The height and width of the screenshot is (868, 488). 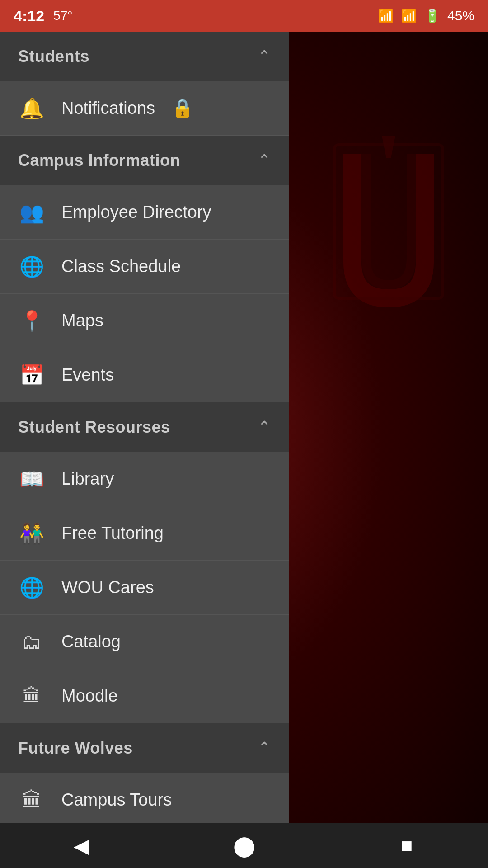 I want to click on employee-directory-label: Employee Directory, so click(x=136, y=212).